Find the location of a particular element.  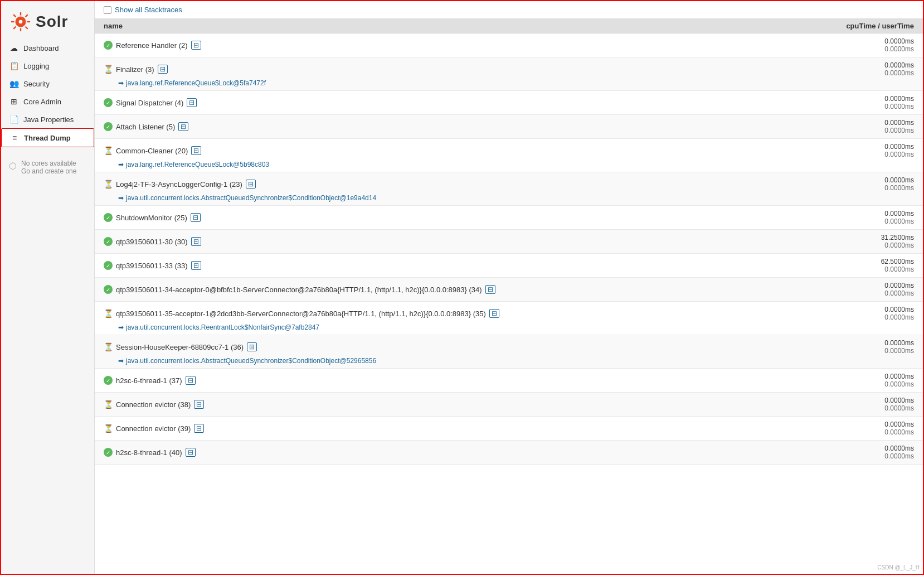

thread-sub-text: java.lang.ref.ReferenceQueue$Lock@5fa747… is located at coordinates (196, 83).